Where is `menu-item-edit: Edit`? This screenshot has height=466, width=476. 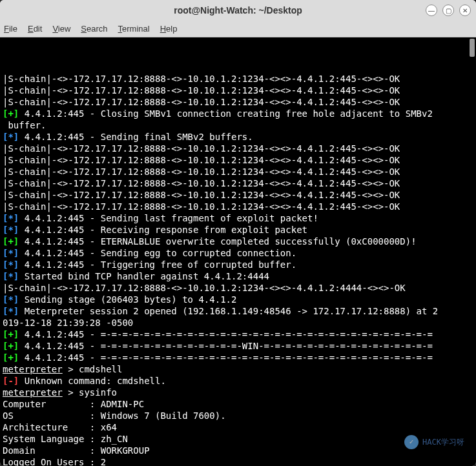
menu-item-edit: Edit is located at coordinates (35, 28).